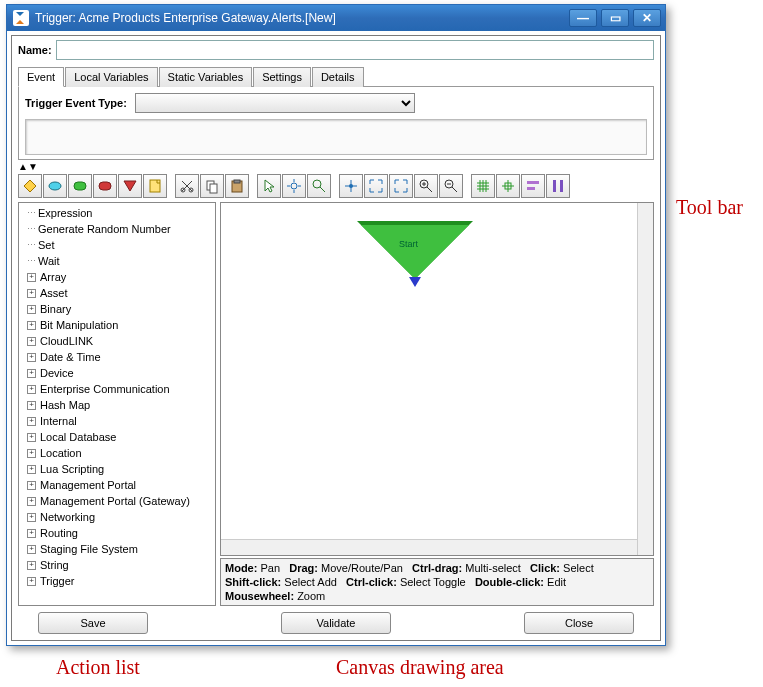  I want to click on category-staging-file-system: +Staging File System, so click(117, 549).